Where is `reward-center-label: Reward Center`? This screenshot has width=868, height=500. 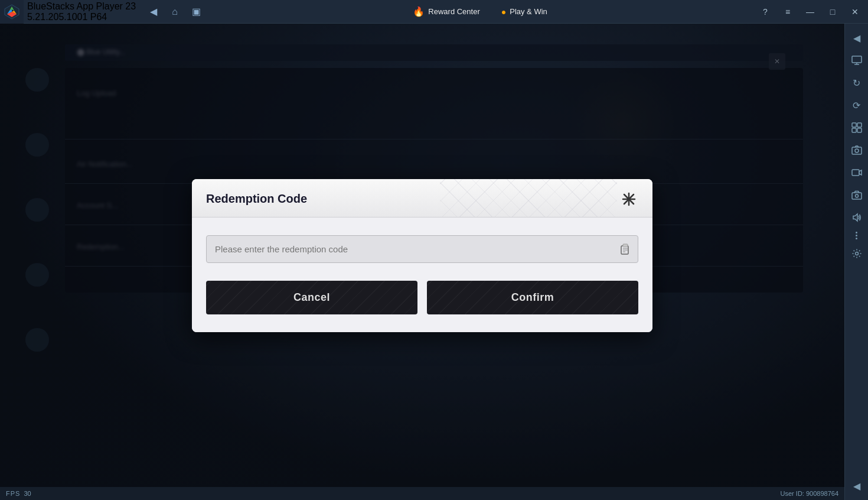
reward-center-label: Reward Center is located at coordinates (453, 12).